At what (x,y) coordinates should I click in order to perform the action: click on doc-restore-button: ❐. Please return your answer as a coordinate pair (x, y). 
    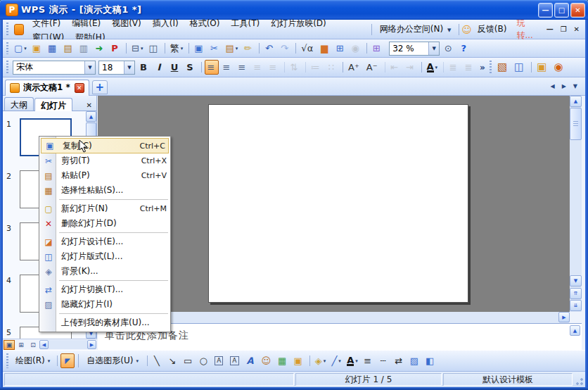
    Looking at the image, I should click on (564, 30).